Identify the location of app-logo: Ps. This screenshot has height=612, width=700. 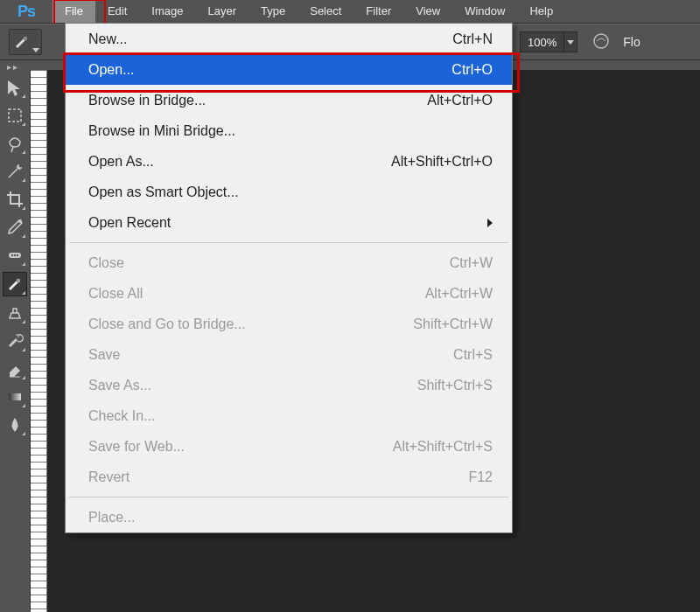
(26, 11).